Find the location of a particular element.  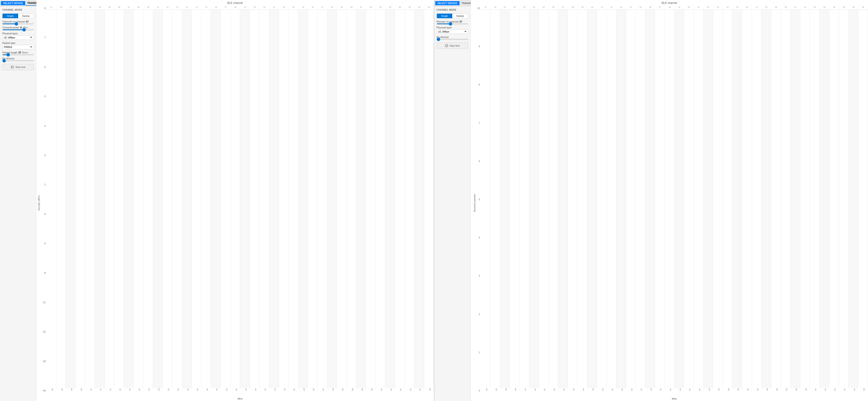

receiver-sidebar-content: CHANNEL MODE Single Sweep Receive on cha… is located at coordinates (452, 29).